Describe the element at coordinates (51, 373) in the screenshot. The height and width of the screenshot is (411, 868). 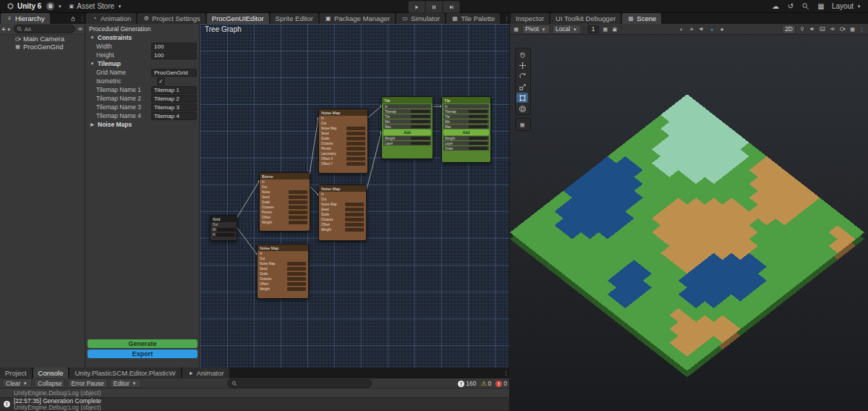
I see `bottom-tab-console: Console` at that location.